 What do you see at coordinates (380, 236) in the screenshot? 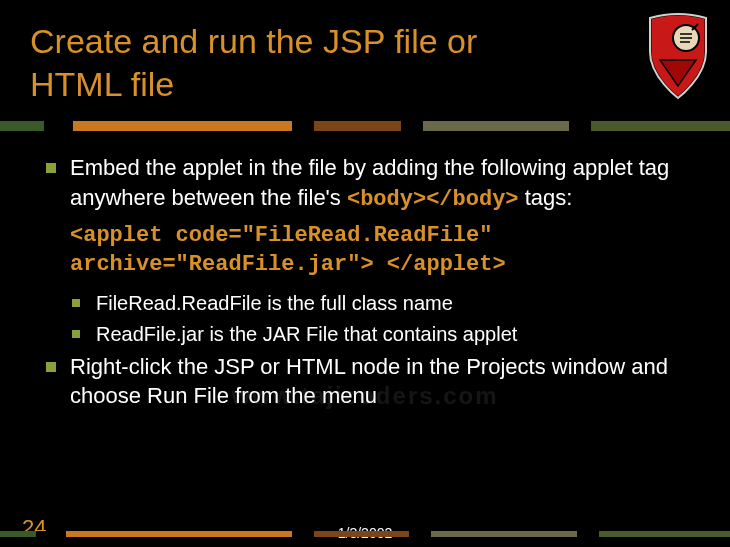
I see `code-line: <applet code="FileRead.ReadFile"` at bounding box center [380, 236].